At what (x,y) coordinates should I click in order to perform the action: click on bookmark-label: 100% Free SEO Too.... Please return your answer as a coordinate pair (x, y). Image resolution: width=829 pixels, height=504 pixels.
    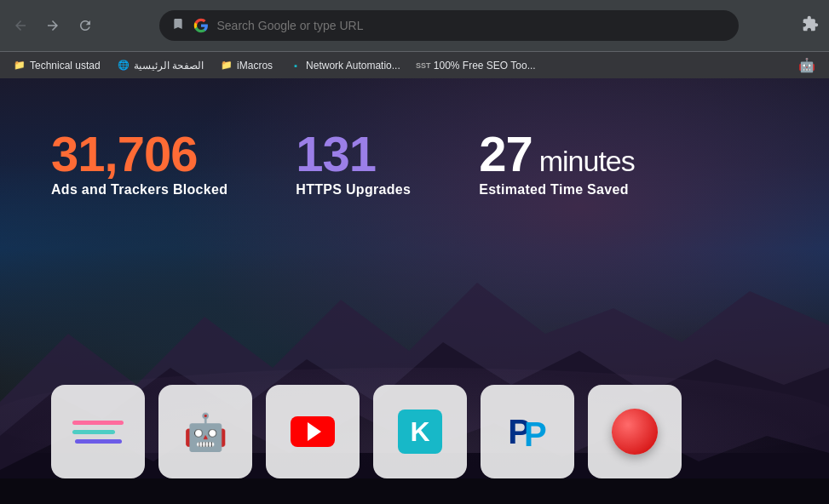
    Looking at the image, I should click on (485, 66).